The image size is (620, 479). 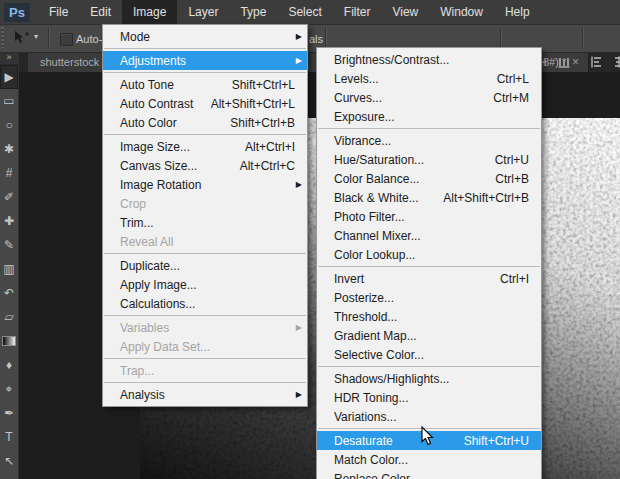 I want to click on clone-stamp-tool: ▥, so click(x=9, y=269).